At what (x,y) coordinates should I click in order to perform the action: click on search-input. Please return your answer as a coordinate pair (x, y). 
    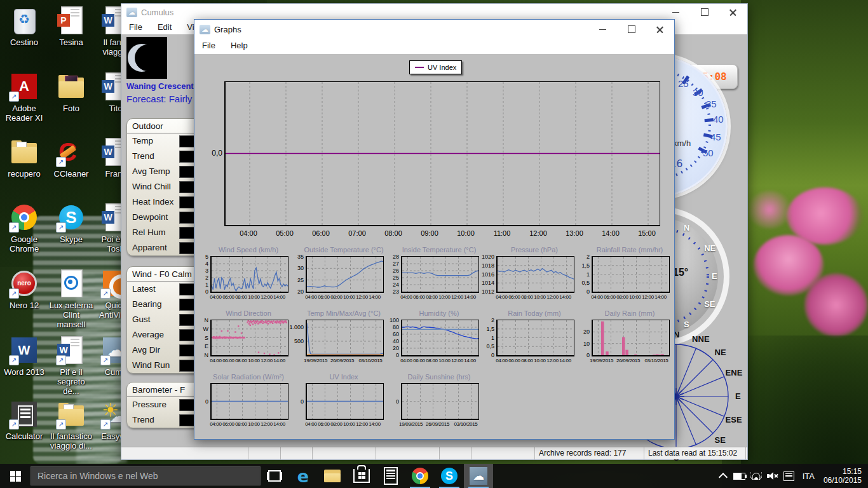
    Looking at the image, I should click on (146, 476).